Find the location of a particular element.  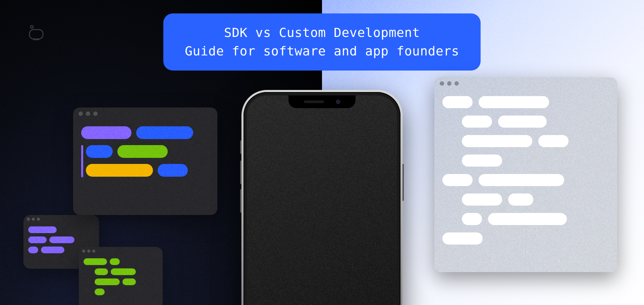

title-banner: SDK vs Custom Development Guide for soft… is located at coordinates (322, 42).